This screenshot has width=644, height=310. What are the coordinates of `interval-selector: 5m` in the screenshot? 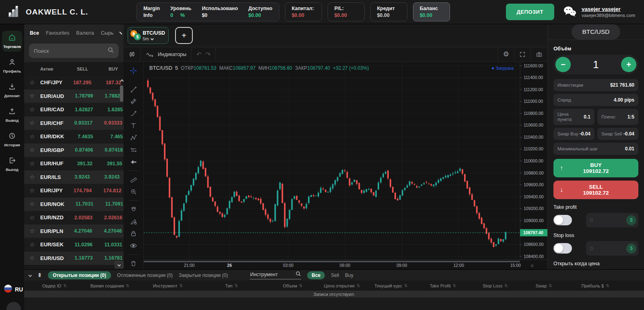 It's located at (154, 39).